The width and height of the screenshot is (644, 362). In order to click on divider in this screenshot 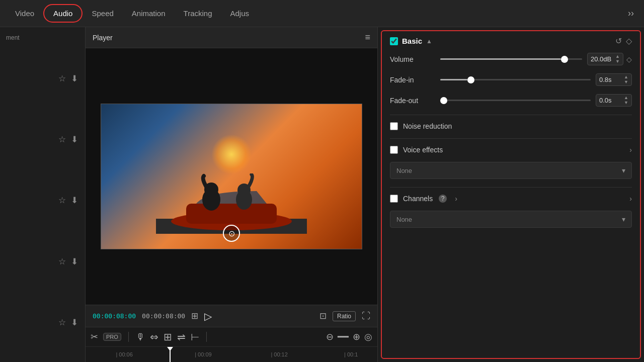, I will do `click(511, 115)`.